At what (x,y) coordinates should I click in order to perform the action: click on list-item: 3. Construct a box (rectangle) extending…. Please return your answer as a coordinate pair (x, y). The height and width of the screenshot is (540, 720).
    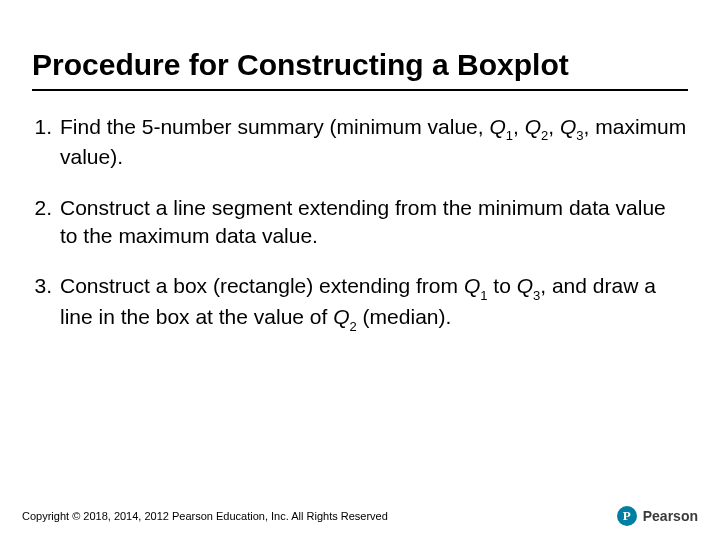
    Looking at the image, I should click on (360, 303).